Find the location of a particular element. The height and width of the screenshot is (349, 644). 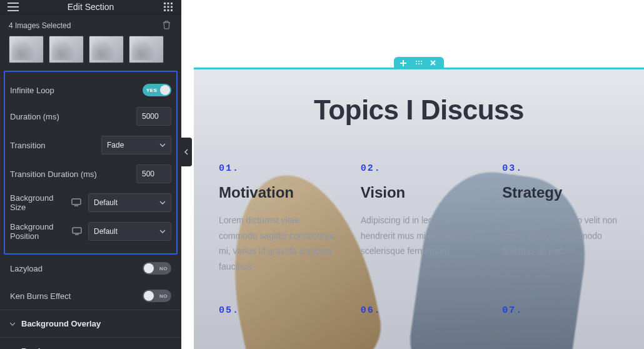

transition-duration-label: Transition Duration (ms) is located at coordinates (73, 174).